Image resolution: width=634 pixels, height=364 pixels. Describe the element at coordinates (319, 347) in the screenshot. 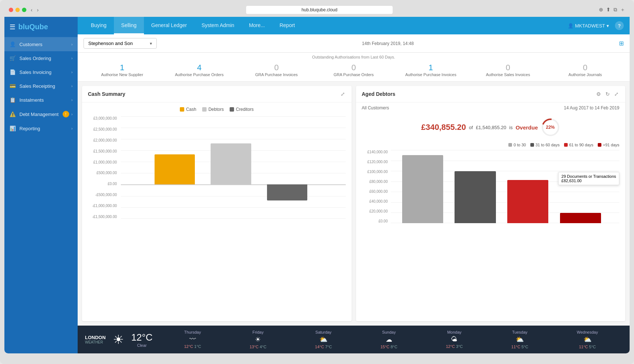

I see `weather-sat-hi: 14°C` at that location.